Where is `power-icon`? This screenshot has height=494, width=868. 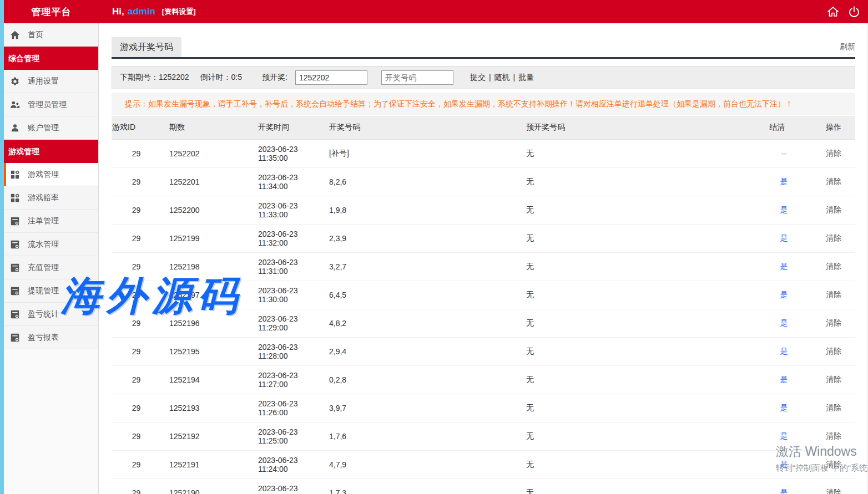 power-icon is located at coordinates (854, 12).